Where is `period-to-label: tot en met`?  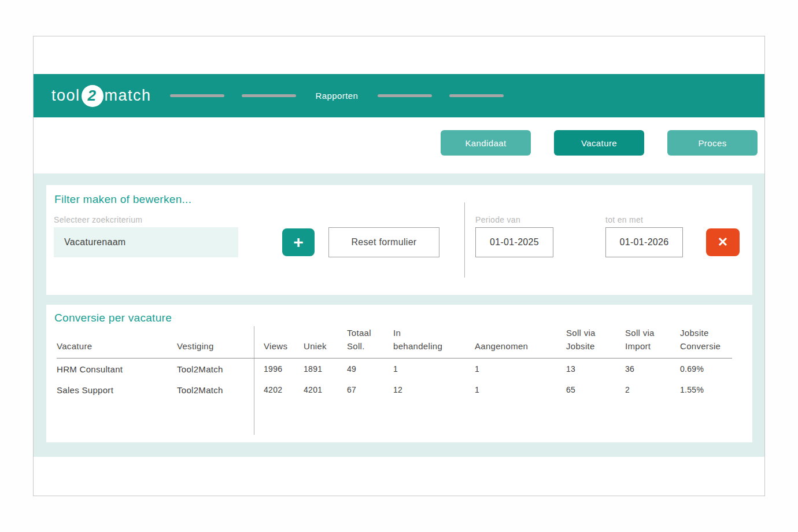
period-to-label: tot en met is located at coordinates (644, 220).